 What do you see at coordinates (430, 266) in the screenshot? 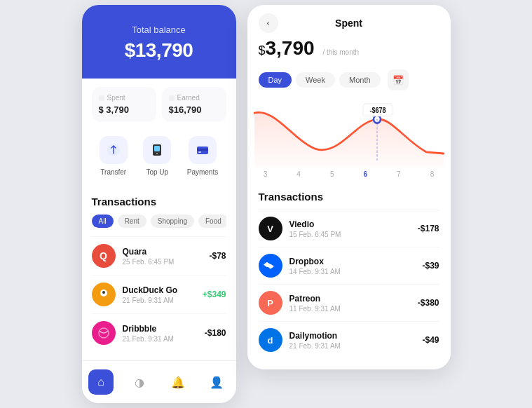
I see `rtxn-dropbox-amount: -$39` at bounding box center [430, 266].